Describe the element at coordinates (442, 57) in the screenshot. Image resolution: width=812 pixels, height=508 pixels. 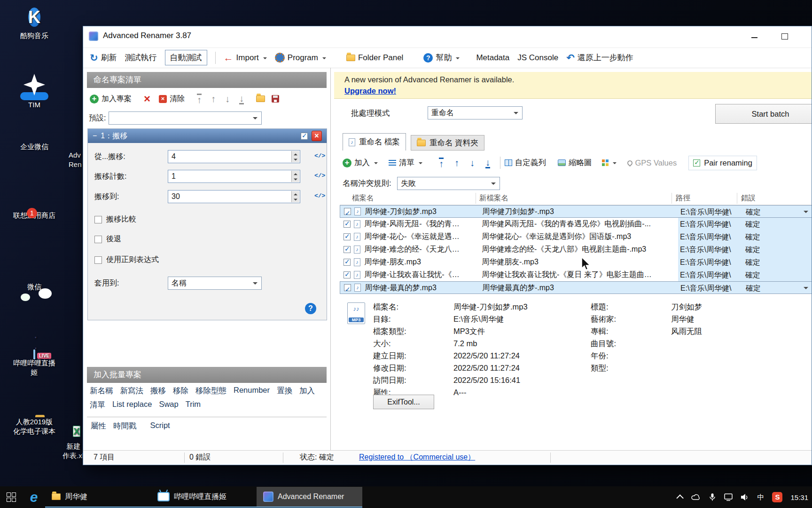
I see `help-button: 幫助` at that location.